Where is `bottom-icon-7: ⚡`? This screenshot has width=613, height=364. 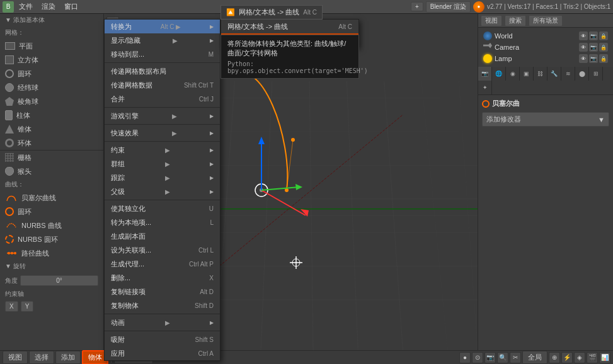 bottom-icon-7: ⚡ is located at coordinates (567, 358).